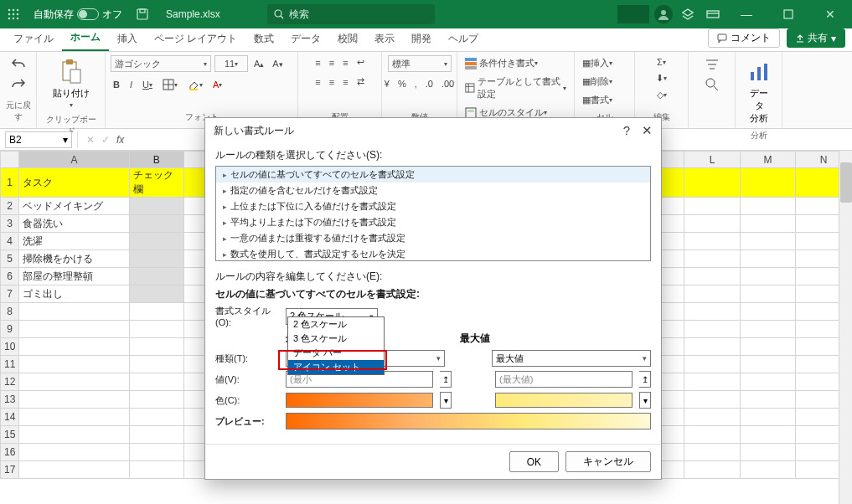 Image resolution: width=852 pixels, height=504 pixels. Describe the element at coordinates (336, 325) in the screenshot. I see `dropdown-opt-2color: 2 色スケール` at that location.